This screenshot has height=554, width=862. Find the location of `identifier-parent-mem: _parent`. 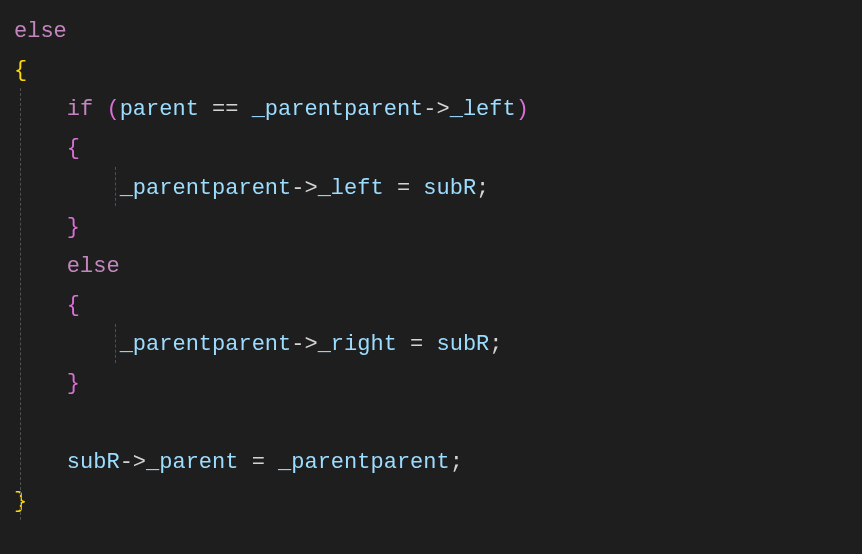

identifier-parent-mem: _parent is located at coordinates (192, 462).